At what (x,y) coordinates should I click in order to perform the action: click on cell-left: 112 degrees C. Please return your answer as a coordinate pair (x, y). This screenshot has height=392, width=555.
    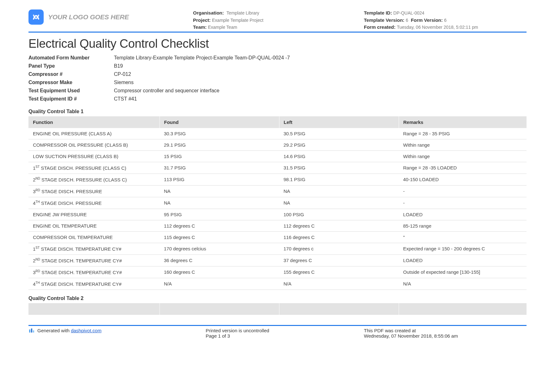
    Looking at the image, I should click on (339, 226).